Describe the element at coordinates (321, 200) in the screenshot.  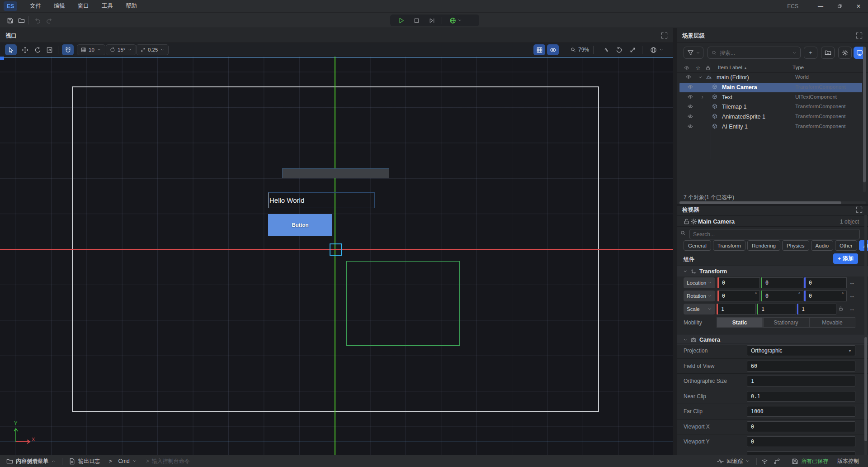
I see `scene-text-object: Hello World` at that location.